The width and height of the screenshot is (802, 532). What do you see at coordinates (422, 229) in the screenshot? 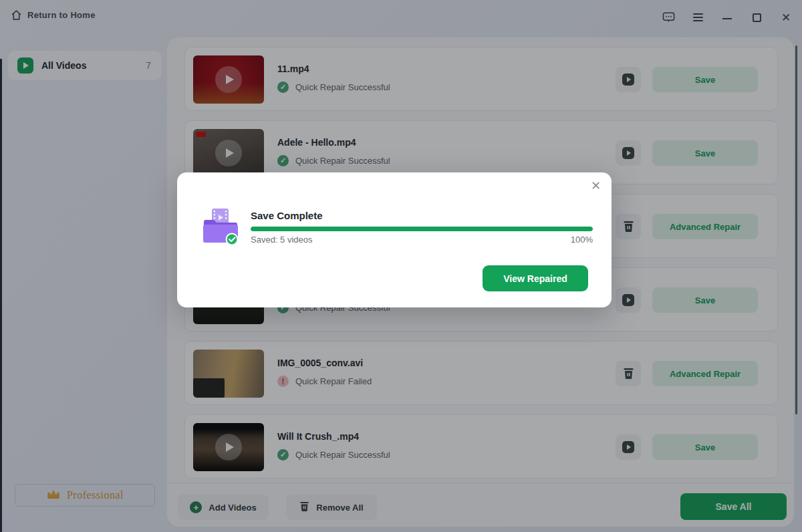
I see `progress-bar` at bounding box center [422, 229].